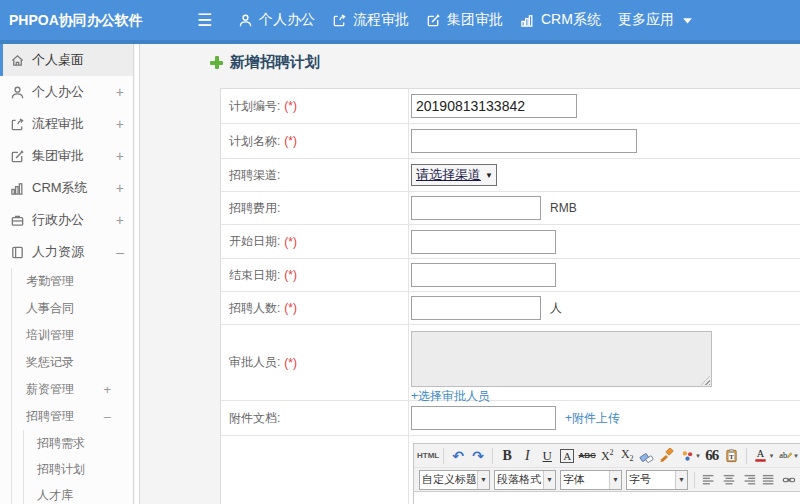  Describe the element at coordinates (428, 456) in the screenshot. I see `html-source-button: HTML` at that location.